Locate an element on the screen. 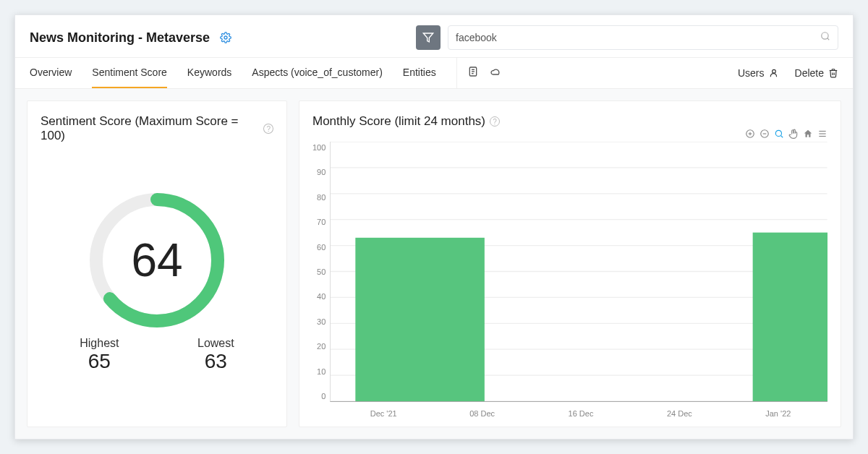 Image resolution: width=868 pixels, height=454 pixels. settings-gear-icon is located at coordinates (226, 38).